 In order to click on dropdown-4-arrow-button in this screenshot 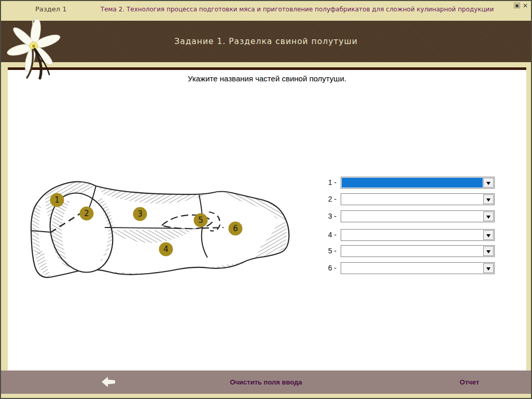, I will do `click(488, 235)`.